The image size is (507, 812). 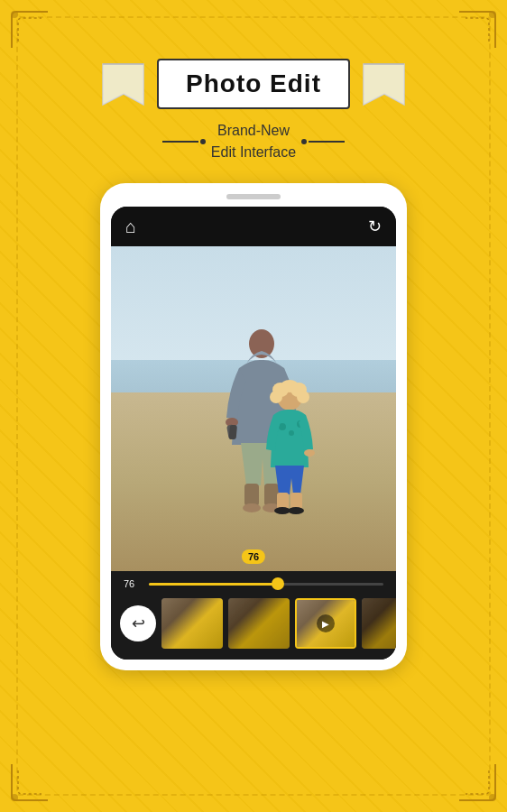 What do you see at coordinates (30, 782) in the screenshot?
I see `corner-decoration-bl` at bounding box center [30, 782].